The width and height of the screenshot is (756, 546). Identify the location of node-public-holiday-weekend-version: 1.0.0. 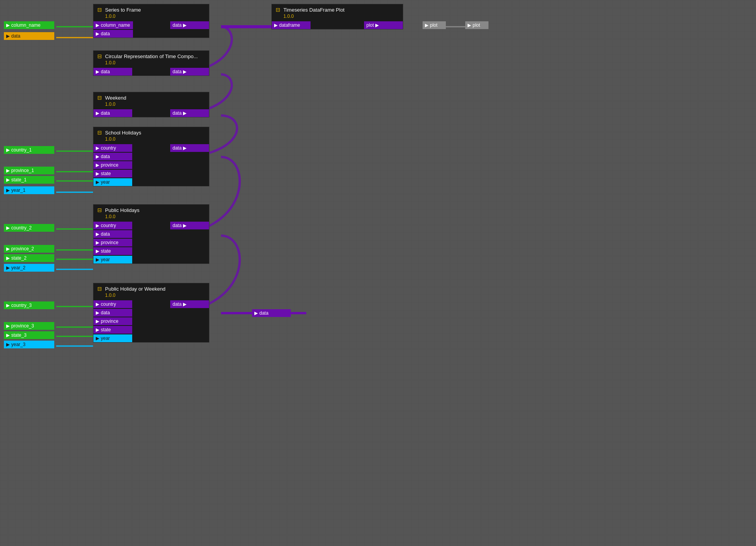
(151, 296).